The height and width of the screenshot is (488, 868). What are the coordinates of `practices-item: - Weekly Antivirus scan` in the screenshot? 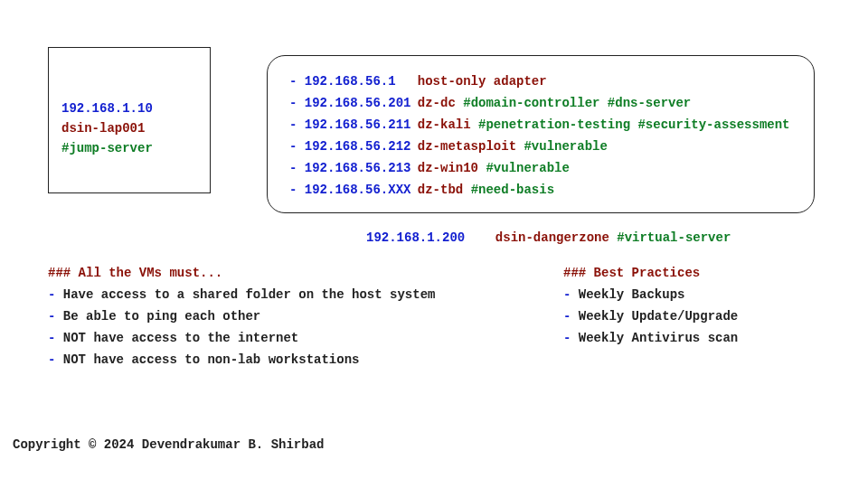 It's located at (651, 338).